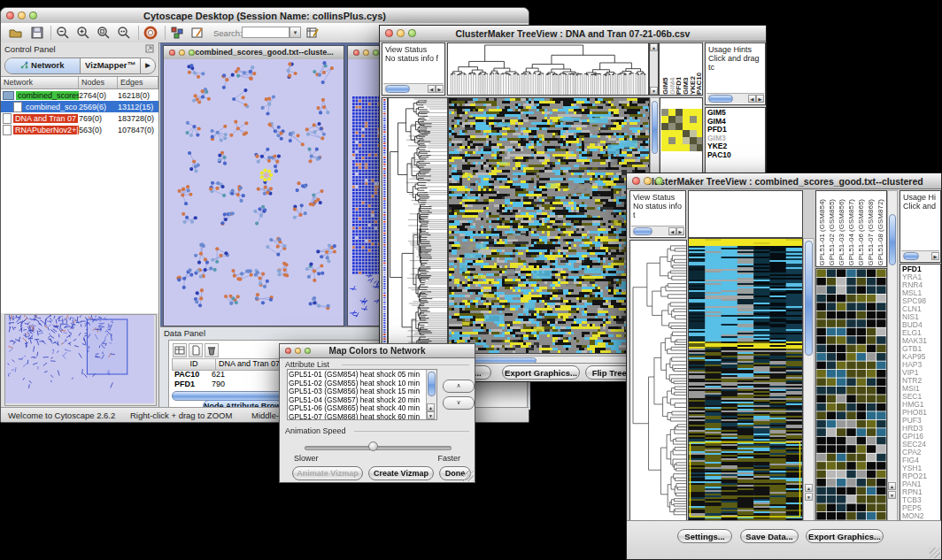 The width and height of the screenshot is (942, 560). I want to click on resize-grip, so click(468, 476).